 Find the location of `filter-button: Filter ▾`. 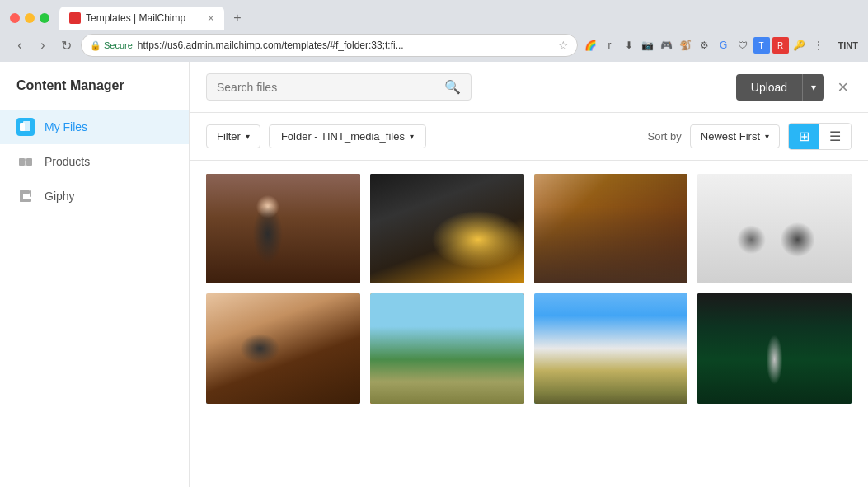

filter-button: Filter ▾ is located at coordinates (233, 137).